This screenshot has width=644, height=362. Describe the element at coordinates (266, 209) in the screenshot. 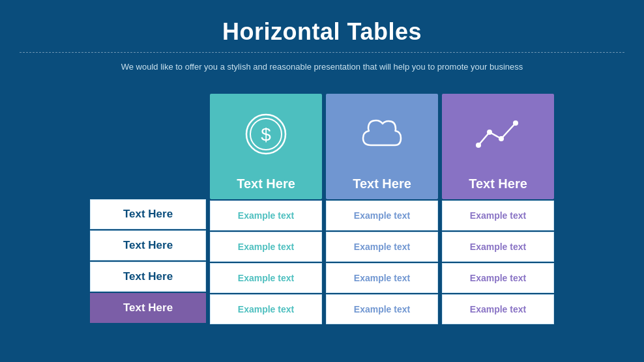

I see `column-1: $ Text Here Example text Example text Ex…` at that location.